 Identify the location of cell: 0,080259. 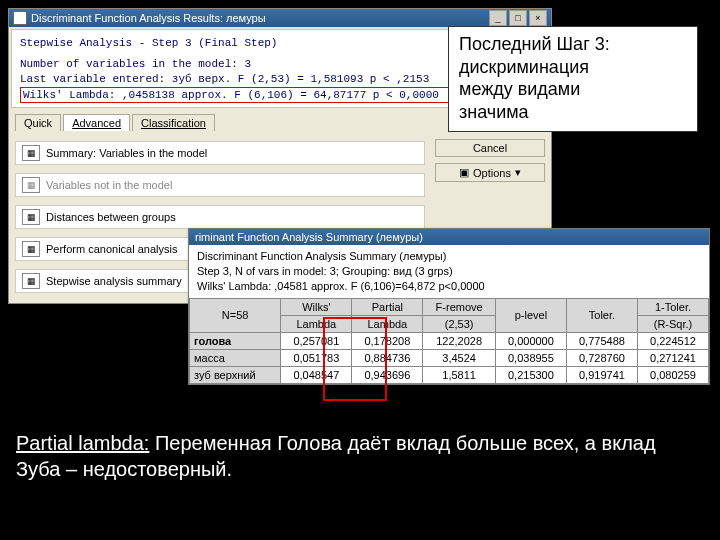
(672, 374).